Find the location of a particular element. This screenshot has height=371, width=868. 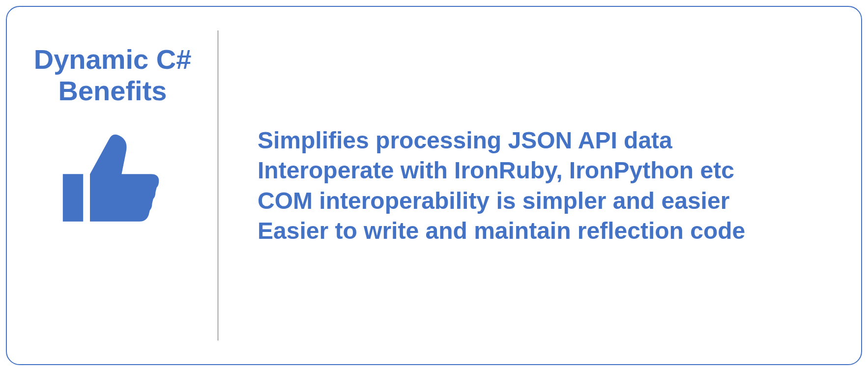

title-line-1: Dynamic C# is located at coordinates (113, 59).